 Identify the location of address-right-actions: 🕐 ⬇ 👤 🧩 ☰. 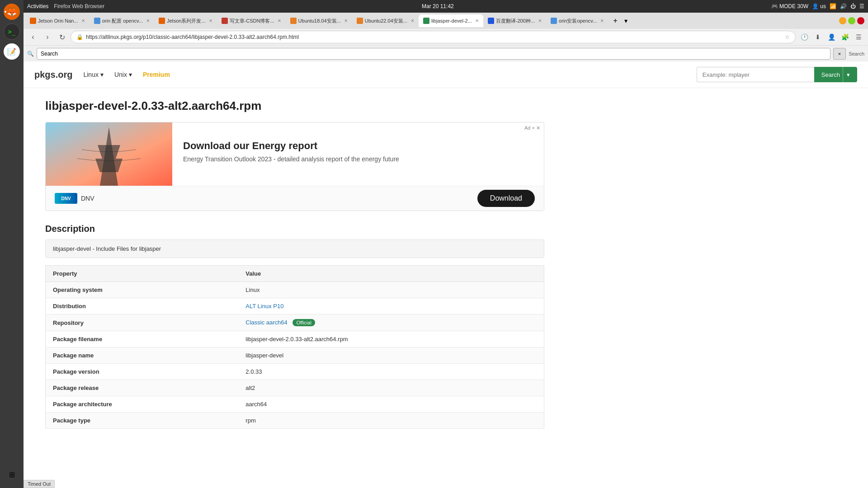
(831, 37).